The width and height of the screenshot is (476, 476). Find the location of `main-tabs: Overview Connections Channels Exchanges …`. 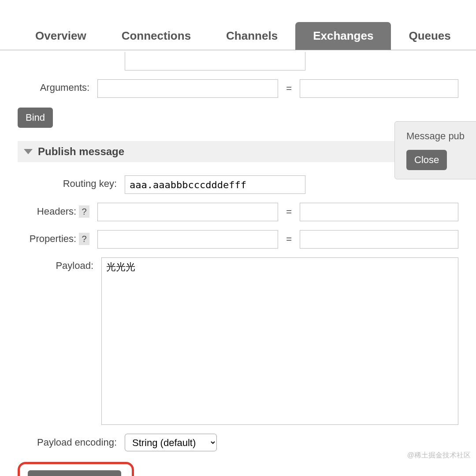

main-tabs: Overview Connections Channels Exchanges … is located at coordinates (238, 36).